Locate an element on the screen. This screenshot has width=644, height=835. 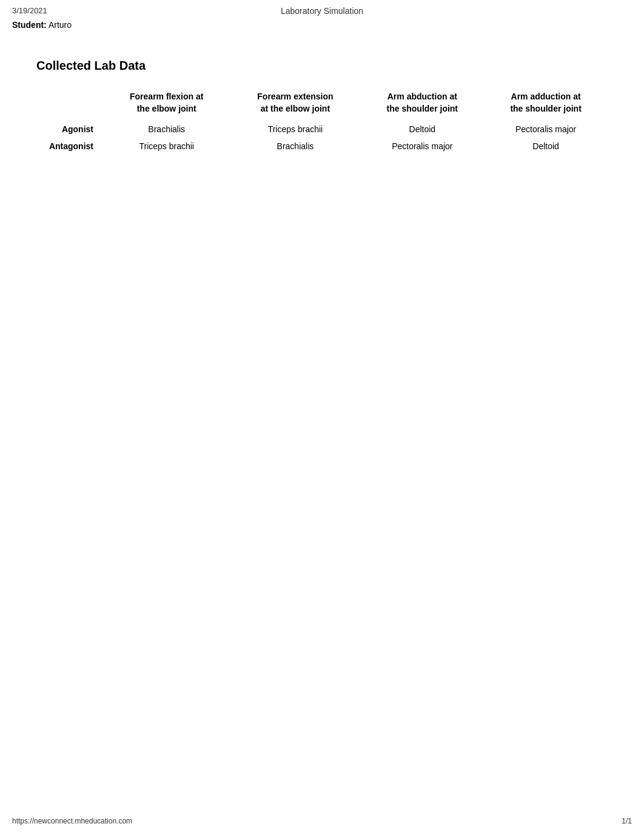
table-header-row: Forearm flexion at the elbow joint Forea… is located at coordinates (322, 104).